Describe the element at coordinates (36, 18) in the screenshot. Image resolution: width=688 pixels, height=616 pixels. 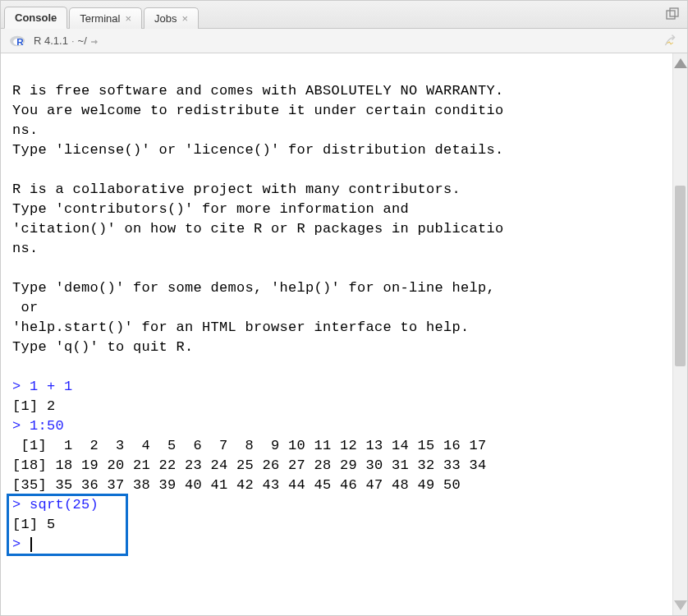
I see `tab-console: Console` at that location.